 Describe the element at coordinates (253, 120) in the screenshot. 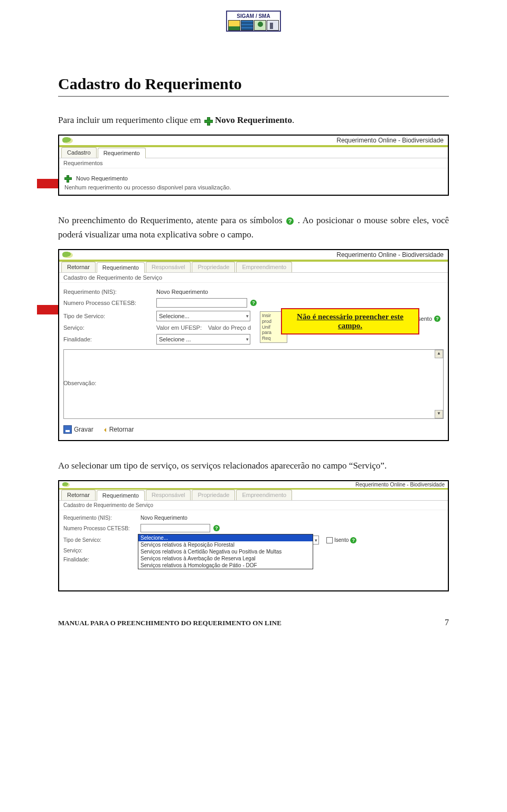

I see `intro-paragraph-1: Para incluir um requerimento clique em N…` at that location.